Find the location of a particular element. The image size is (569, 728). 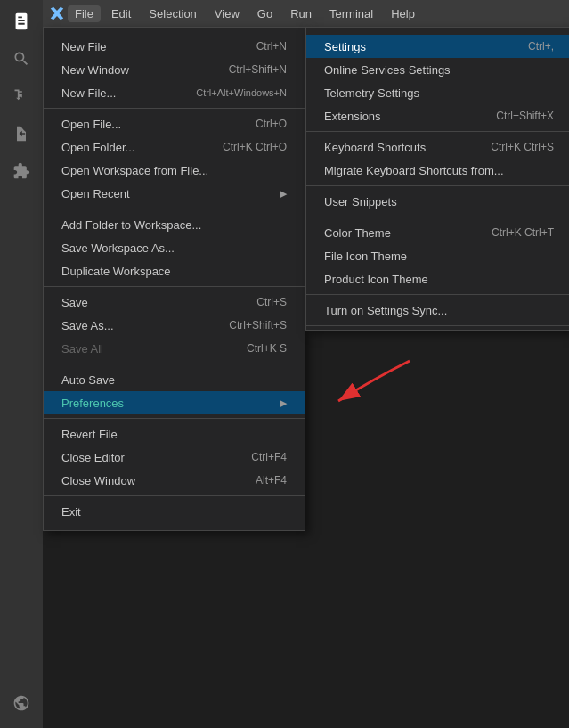

menu-open-workspace: Open Workspace from File... is located at coordinates (175, 170).